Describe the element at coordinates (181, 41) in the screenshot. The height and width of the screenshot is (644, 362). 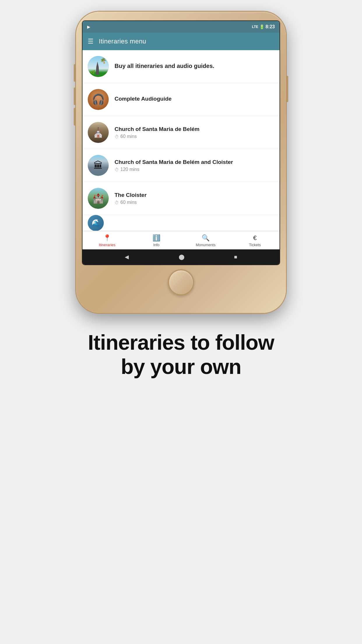
I see `app-header: ☰ Itineraries menu` at that location.